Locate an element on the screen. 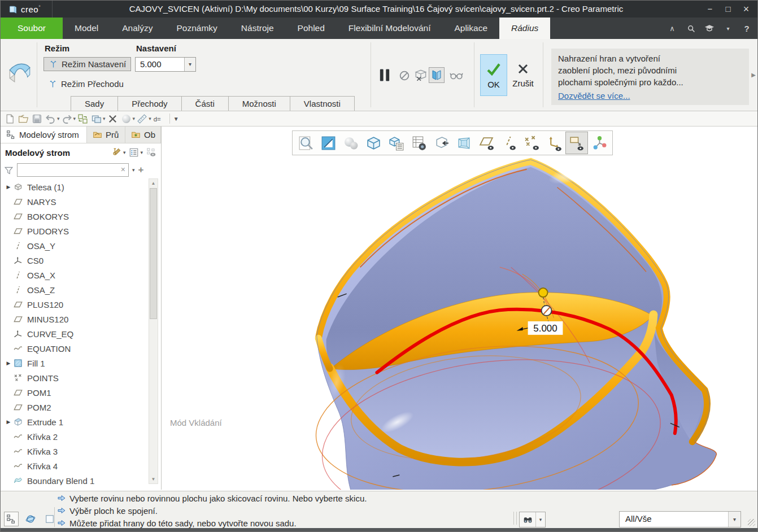 This screenshot has height=532, width=758. tree-item: MINUS120 is located at coordinates (74, 319).